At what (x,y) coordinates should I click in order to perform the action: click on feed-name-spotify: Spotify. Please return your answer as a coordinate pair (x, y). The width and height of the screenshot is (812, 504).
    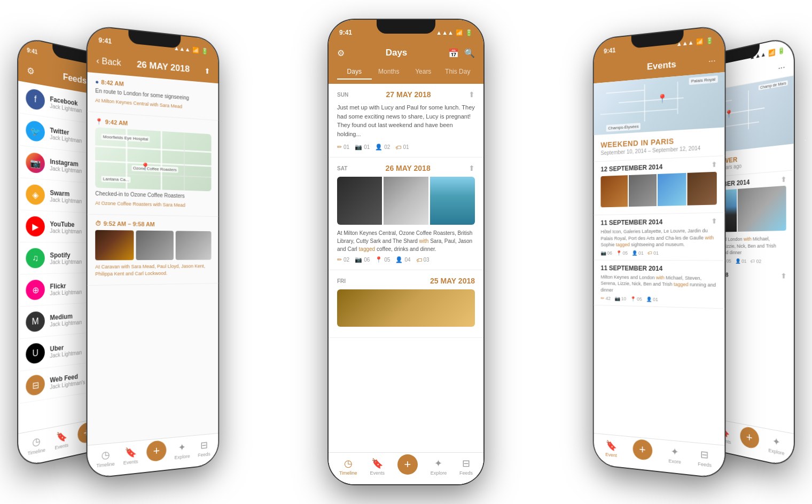
    Looking at the image, I should click on (66, 255).